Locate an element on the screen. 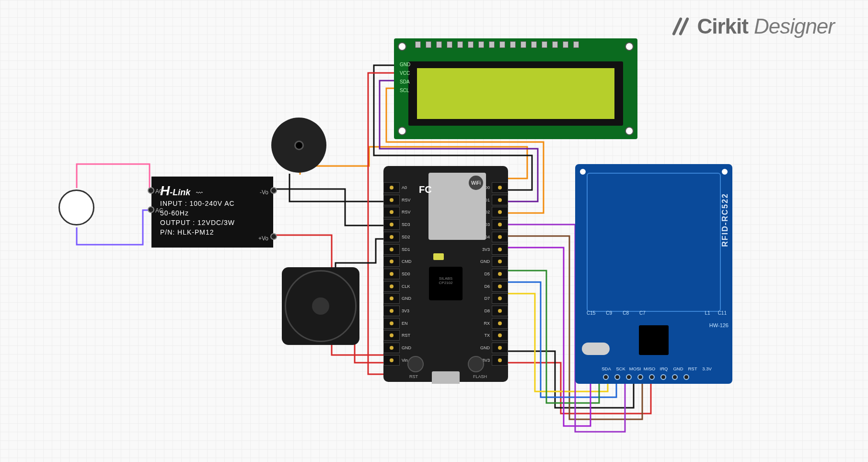 This screenshot has width=868, height=462. rfid-rc522-module: RFID-RC522 HW-126 C15C9 C8C7 L1C11 SDASC… is located at coordinates (654, 274).